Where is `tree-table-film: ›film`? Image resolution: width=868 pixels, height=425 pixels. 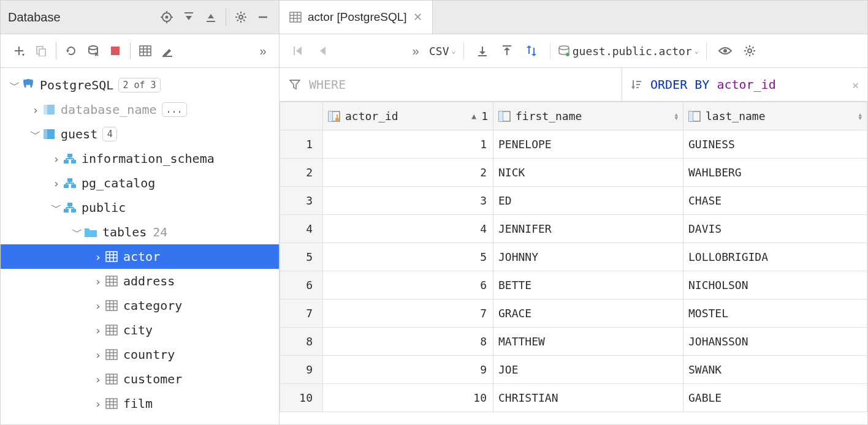 tree-table-film: ›film is located at coordinates (140, 404).